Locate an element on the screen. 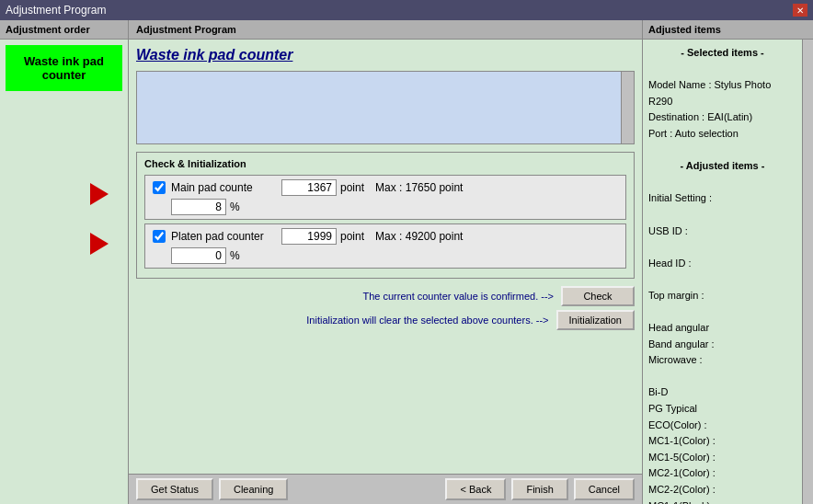 Image resolution: width=813 pixels, height=504 pixels. head-id: Head ID : is located at coordinates (670, 263).